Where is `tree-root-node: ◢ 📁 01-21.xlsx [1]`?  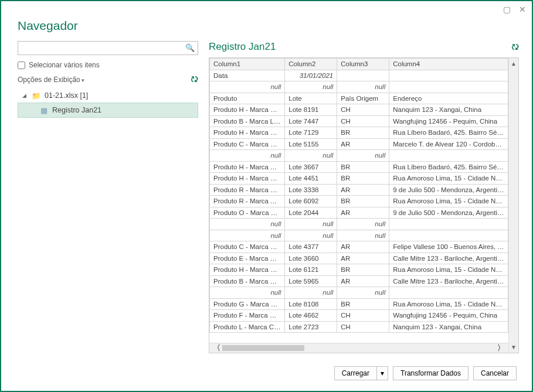
tree-root-node: ◢ 📁 01-21.xlsx [1] is located at coordinates (108, 96).